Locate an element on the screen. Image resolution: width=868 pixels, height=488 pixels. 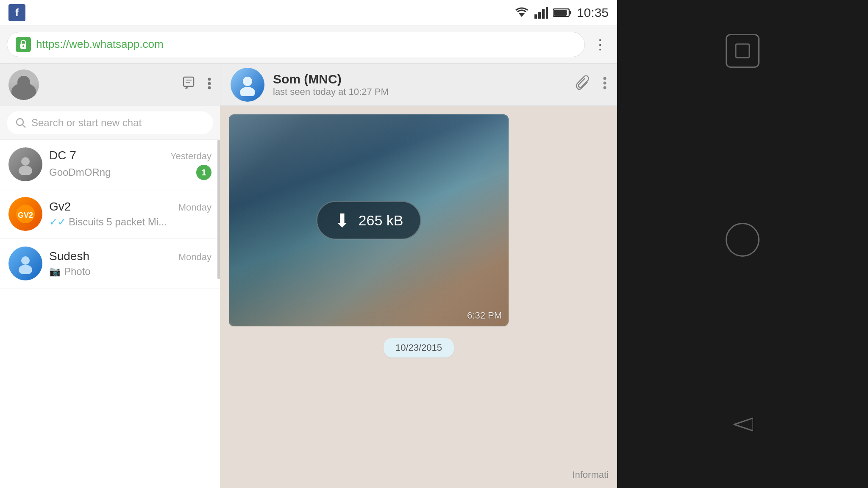
svg-text: GV2 is located at coordinates (25, 215).